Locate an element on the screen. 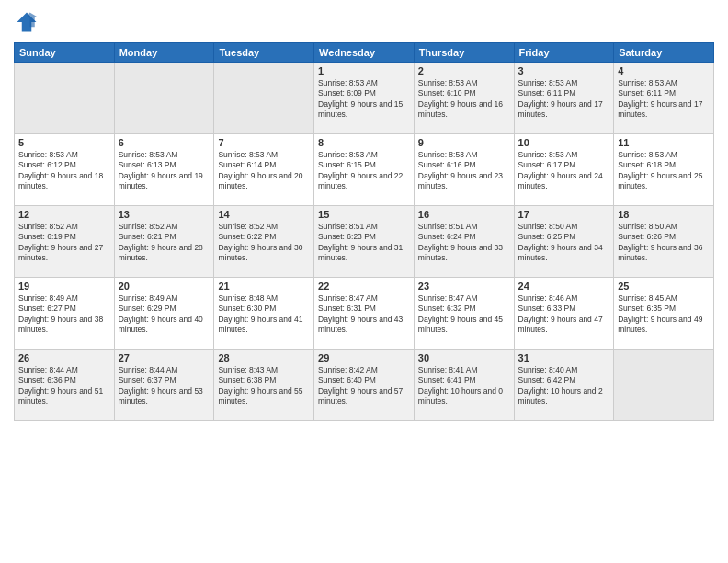  calendar-cell: 27Sunrise: 8:44 AMSunset: 6:37 PMDayligh… is located at coordinates (164, 385).